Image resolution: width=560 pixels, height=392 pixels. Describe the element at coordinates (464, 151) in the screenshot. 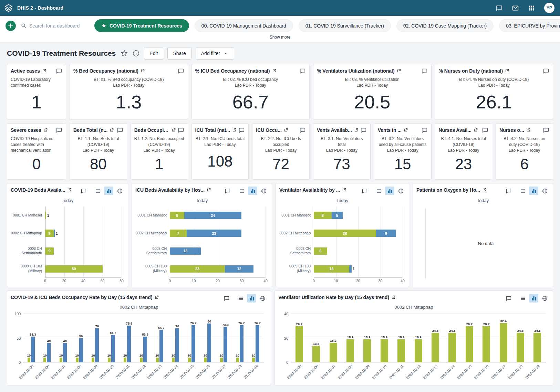

I see `indicator-card: Nurses Avail...BT: 4.1. No. Nurses total…` at that location.